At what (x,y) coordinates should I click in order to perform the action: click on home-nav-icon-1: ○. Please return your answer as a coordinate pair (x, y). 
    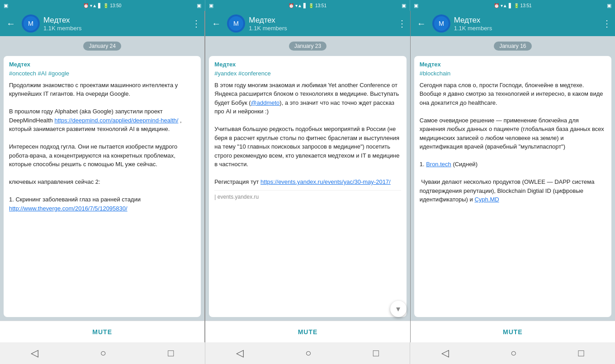
    Looking at the image, I should click on (103, 353).